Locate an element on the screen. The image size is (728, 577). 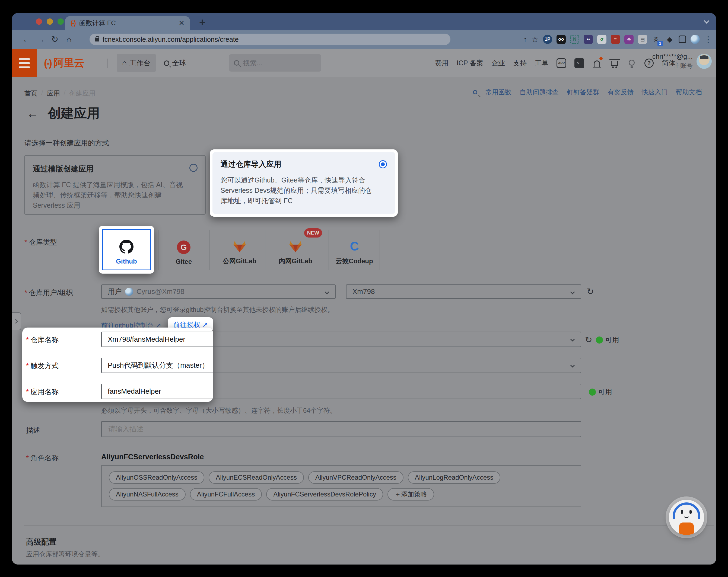
share-icon: ↑ is located at coordinates (525, 39).